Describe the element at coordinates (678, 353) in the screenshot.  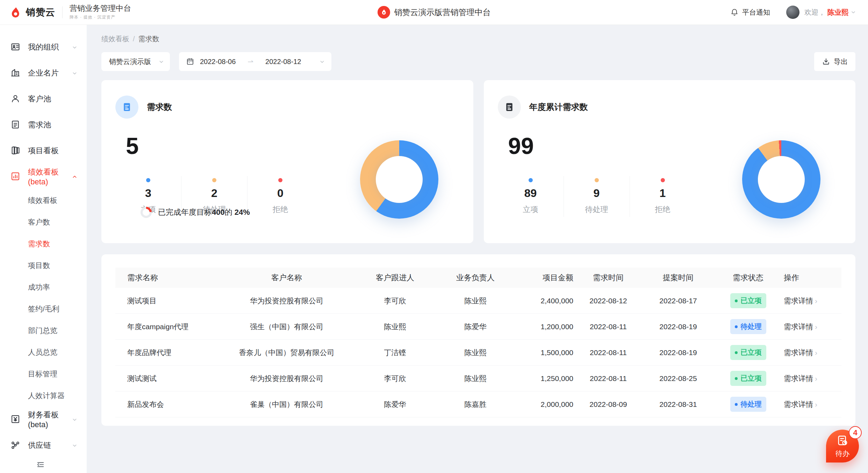
I see `cell-proposal-date: 2022-08-19` at that location.